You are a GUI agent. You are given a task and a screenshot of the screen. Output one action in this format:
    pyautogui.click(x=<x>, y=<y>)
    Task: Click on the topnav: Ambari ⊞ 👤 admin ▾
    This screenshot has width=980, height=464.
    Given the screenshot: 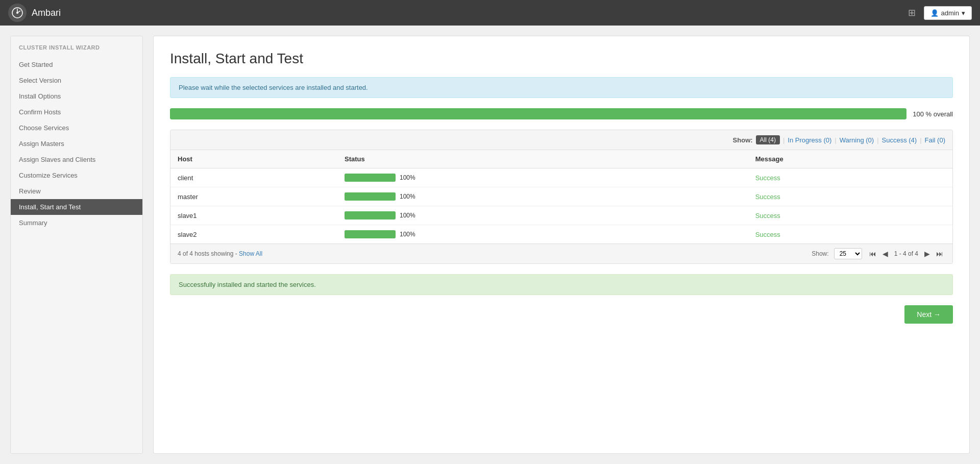 What is the action you would take?
    pyautogui.click(x=490, y=13)
    